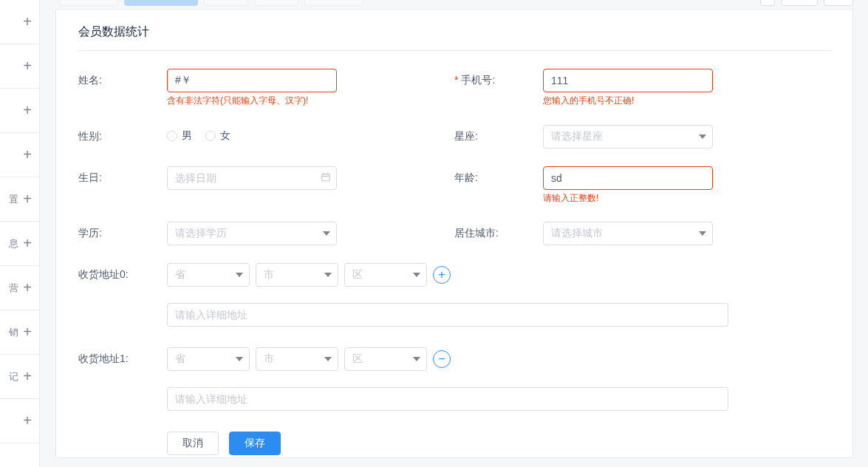 Image resolution: width=868 pixels, height=467 pixels. I want to click on addr0-city-select: 市, so click(297, 275).